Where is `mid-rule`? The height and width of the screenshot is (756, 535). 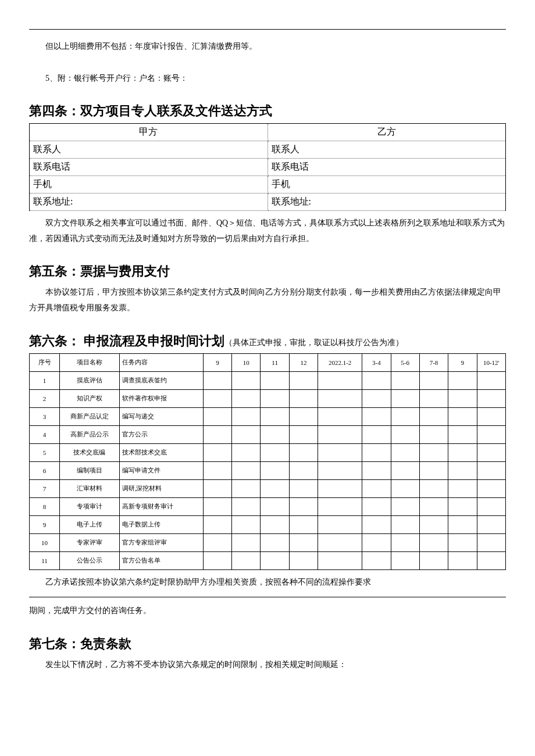 mid-rule is located at coordinates (268, 597).